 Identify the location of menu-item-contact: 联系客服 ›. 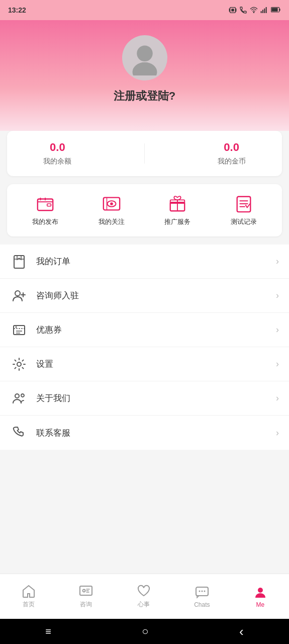
(145, 433).